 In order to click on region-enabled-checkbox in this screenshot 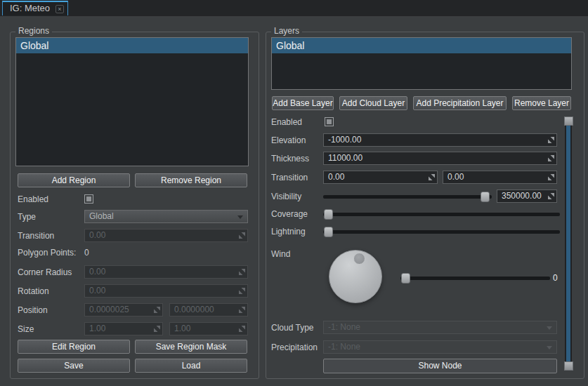, I will do `click(89, 199)`.